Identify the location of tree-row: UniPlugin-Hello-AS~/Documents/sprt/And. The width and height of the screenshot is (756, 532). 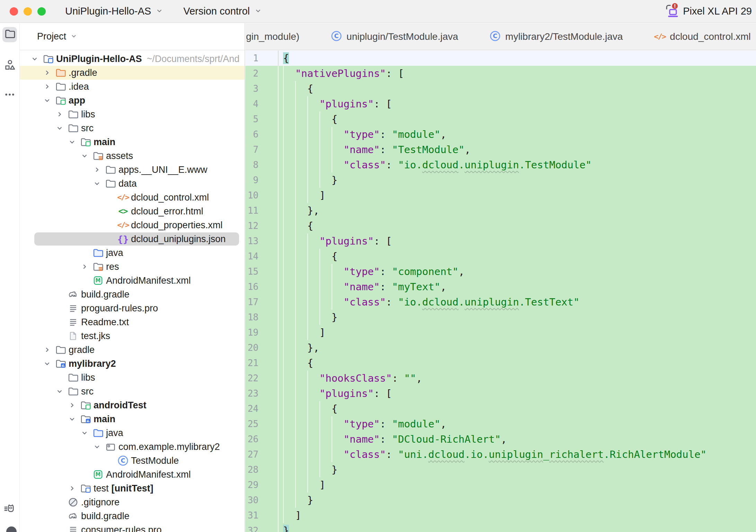
(132, 59).